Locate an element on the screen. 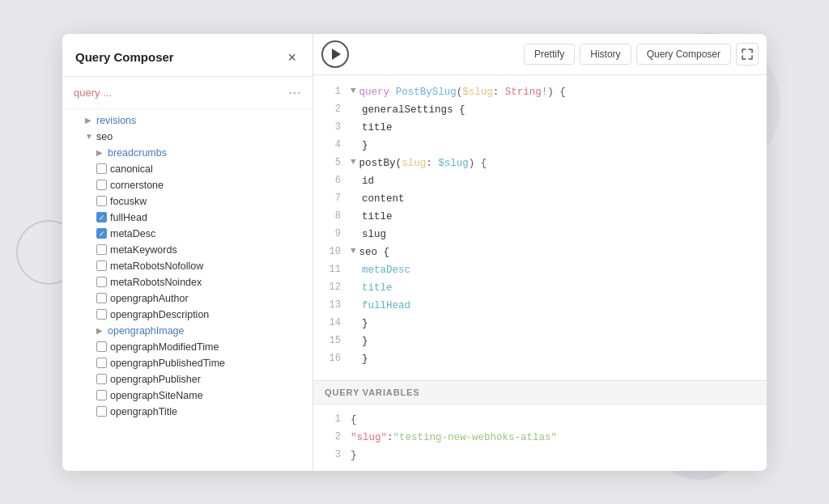 Image resolution: width=829 pixels, height=504 pixels. var-line-number: 3 is located at coordinates (331, 455).